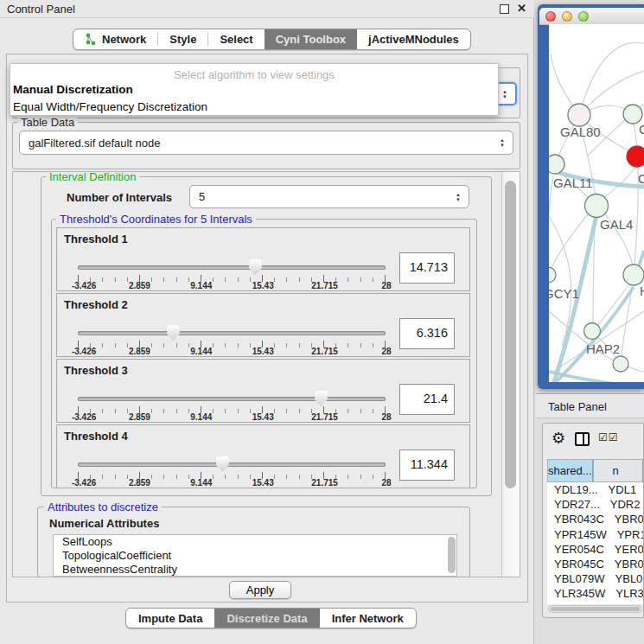 Image resolution: width=644 pixels, height=644 pixels. Describe the element at coordinates (254, 107) in the screenshot. I see `dropdown-item-equal-width-frequency: Equal Width/Frequency Discretization` at that location.